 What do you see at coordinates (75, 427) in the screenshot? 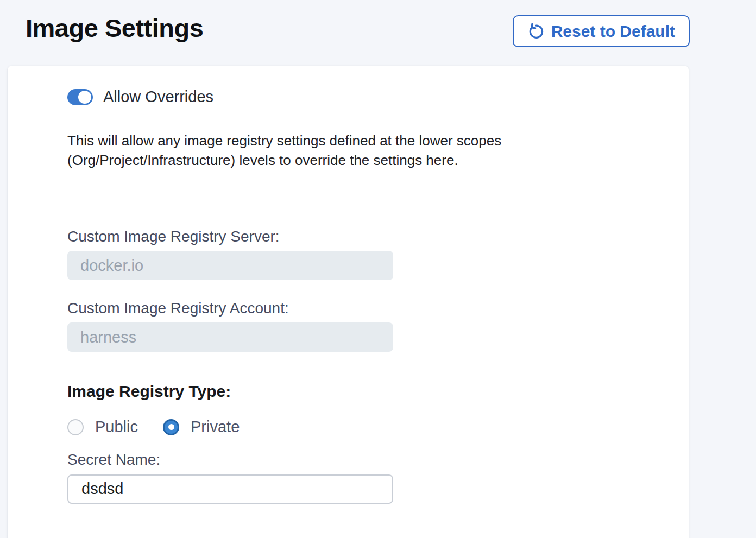
I see `radio-public-circle` at bounding box center [75, 427].